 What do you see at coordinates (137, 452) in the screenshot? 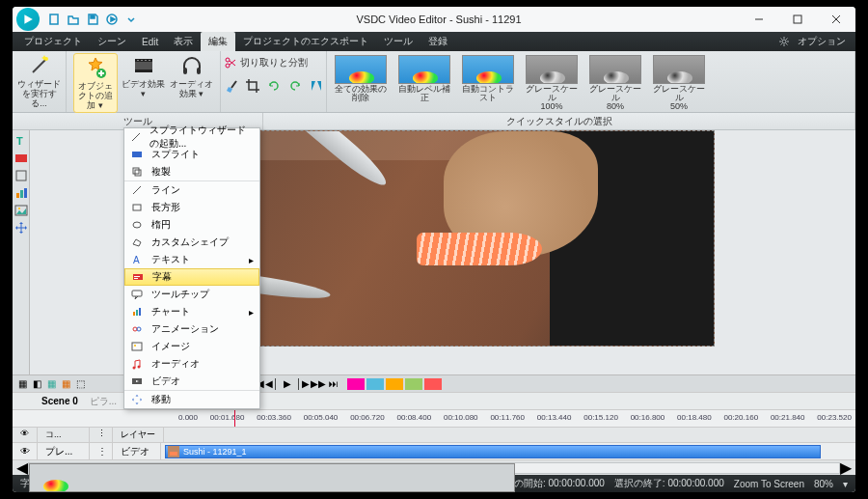
I see `track-type: ビデオ` at bounding box center [137, 452].